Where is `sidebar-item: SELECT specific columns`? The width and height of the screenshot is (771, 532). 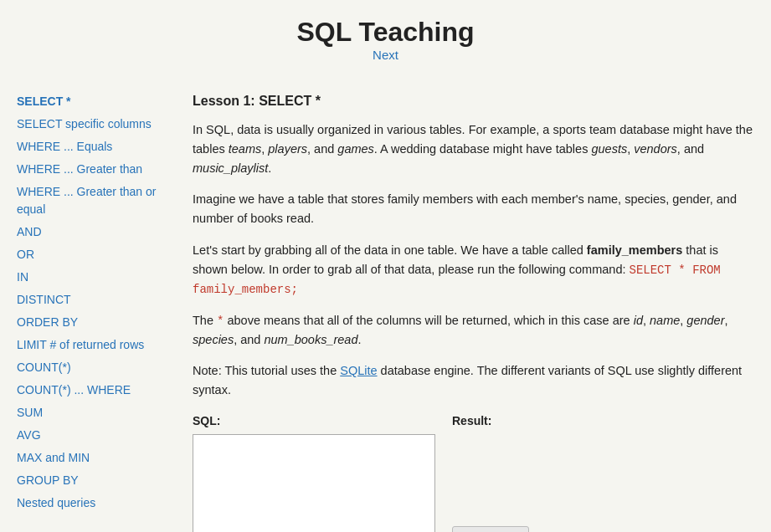
sidebar-item: SELECT specific columns is located at coordinates (92, 124).